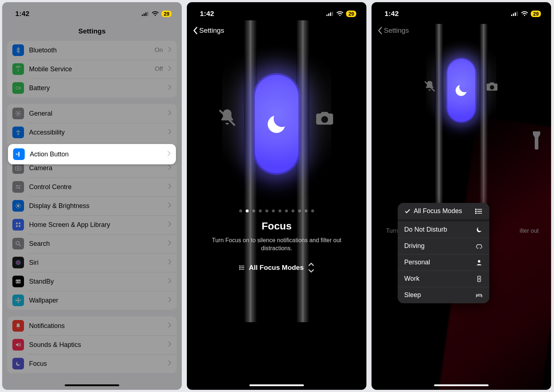 This screenshot has height=392, width=554. I want to click on popover-item-personal: Personal, so click(443, 263).